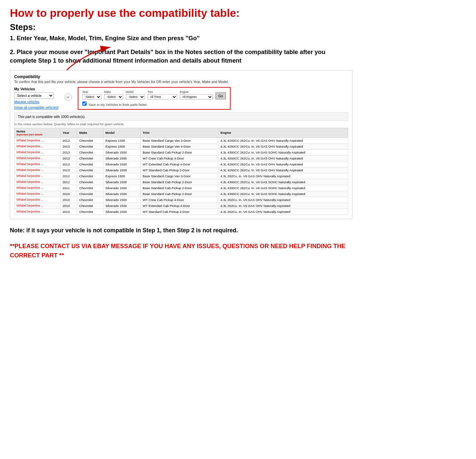 The height and width of the screenshot is (459, 476). I want to click on steps-label: Steps:, so click(181, 27).